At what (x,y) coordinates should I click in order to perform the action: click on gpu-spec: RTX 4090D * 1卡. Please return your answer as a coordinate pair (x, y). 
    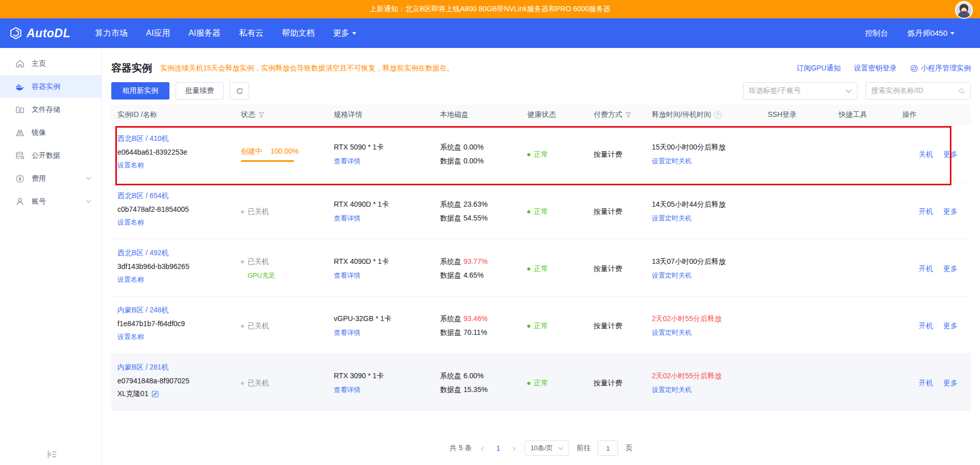
    Looking at the image, I should click on (382, 262).